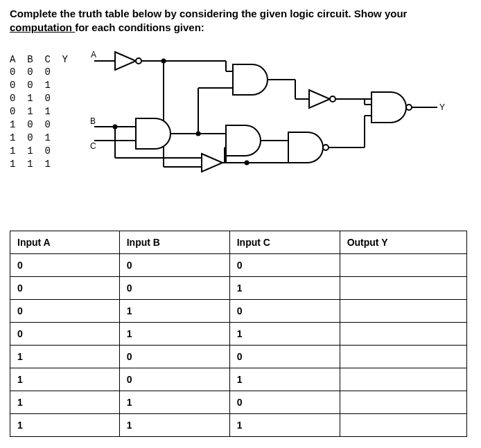  Describe the element at coordinates (39, 60) in the screenshot. I see `mini-tt-header: A B C Y` at that location.